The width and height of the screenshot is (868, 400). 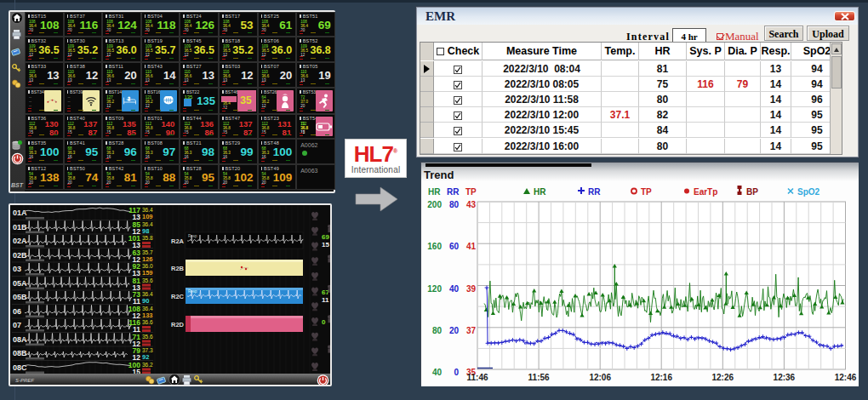 I want to click on svg-text: 12:06, so click(x=600, y=378).